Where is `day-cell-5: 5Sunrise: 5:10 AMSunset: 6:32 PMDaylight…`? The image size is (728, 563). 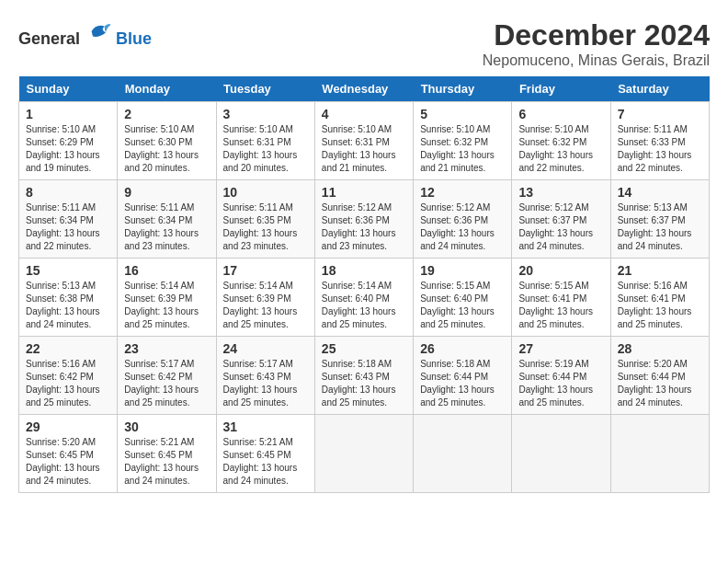
day-cell-5: 5Sunrise: 5:10 AMSunset: 6:32 PMDaylight… is located at coordinates (463, 142).